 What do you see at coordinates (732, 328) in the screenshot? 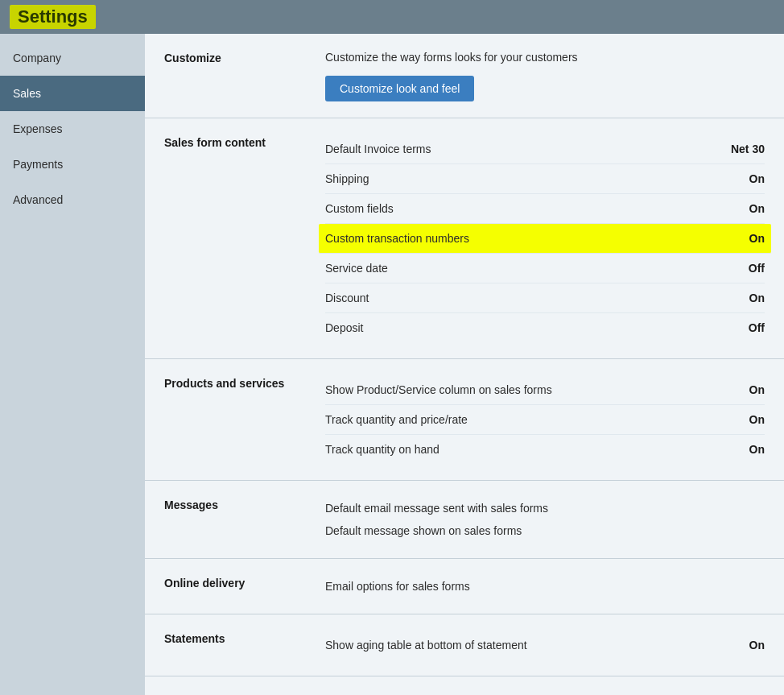
I see `setting-value-deposit: Off` at bounding box center [732, 328].